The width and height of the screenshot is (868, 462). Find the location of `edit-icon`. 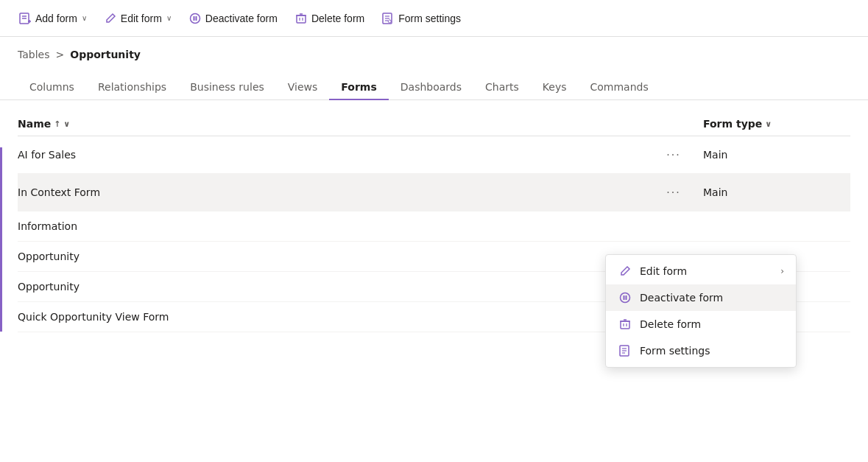

edit-icon is located at coordinates (110, 18).